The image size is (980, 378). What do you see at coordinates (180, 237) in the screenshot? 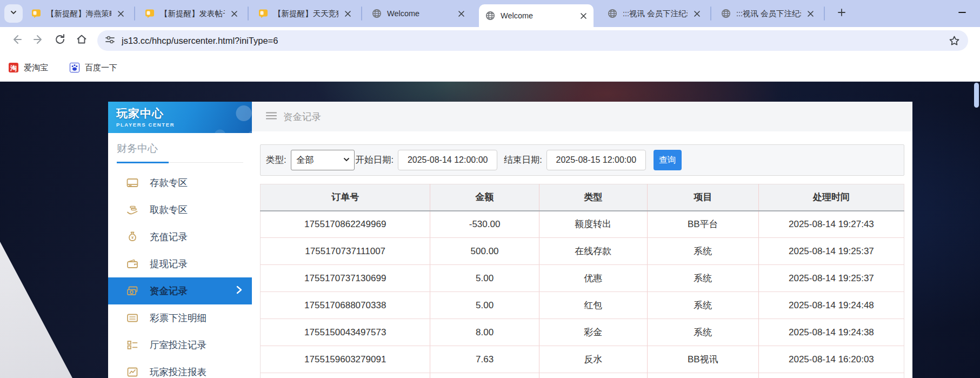
I see `sidebar-item-moneybag: ¥充值记录` at bounding box center [180, 237].